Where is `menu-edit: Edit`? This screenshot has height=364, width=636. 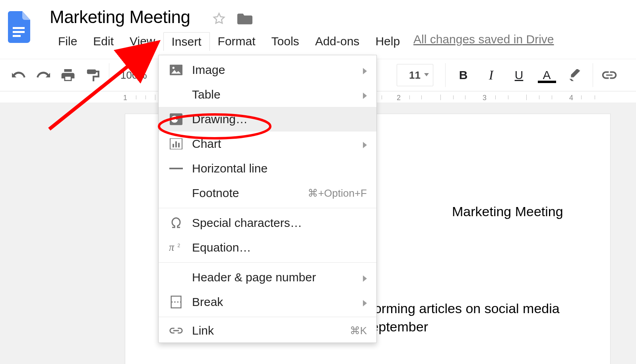
menu-edit: Edit is located at coordinates (103, 41).